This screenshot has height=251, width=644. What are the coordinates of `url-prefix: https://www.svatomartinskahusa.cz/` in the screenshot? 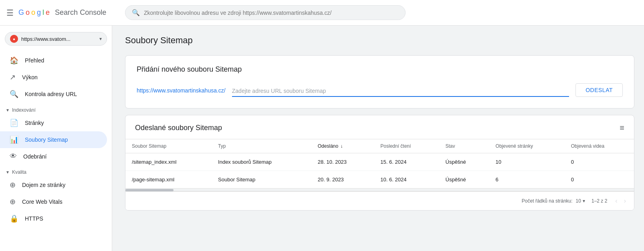 It's located at (181, 92).